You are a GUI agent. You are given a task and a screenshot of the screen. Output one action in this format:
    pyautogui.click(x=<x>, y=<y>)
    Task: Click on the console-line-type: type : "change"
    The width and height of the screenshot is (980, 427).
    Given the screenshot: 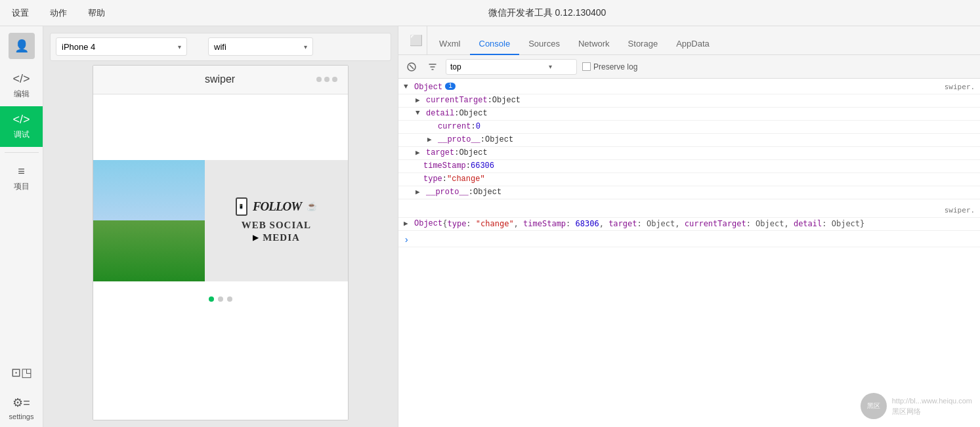 What is the action you would take?
    pyautogui.click(x=689, y=180)
    